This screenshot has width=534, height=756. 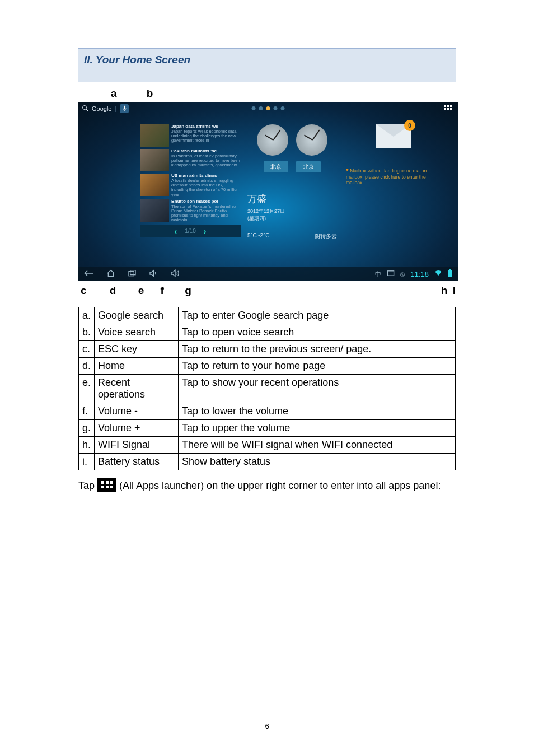 I want to click on voice-search, so click(x=124, y=109).